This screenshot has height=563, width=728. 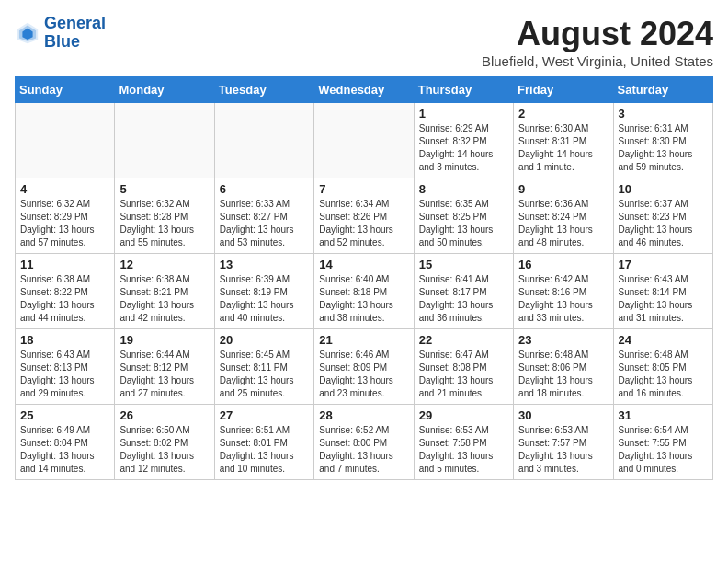 What do you see at coordinates (563, 340) in the screenshot?
I see `day-number: 23` at bounding box center [563, 340].